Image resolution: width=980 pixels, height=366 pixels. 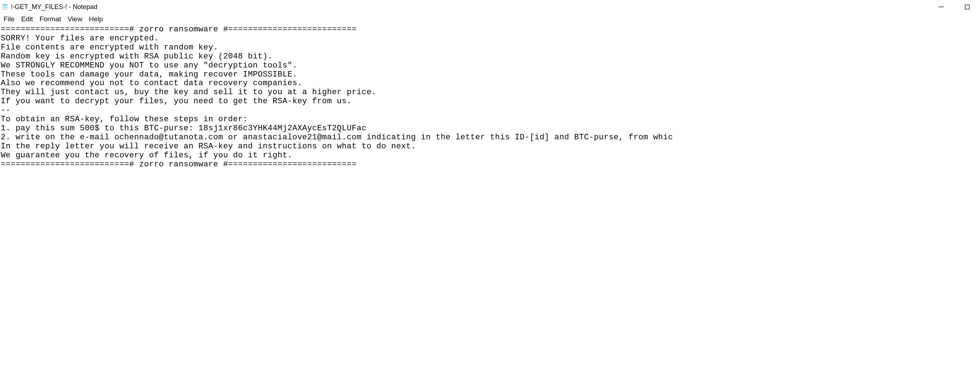 What do you see at coordinates (490, 7) in the screenshot?
I see `window-titlebar: !-GET_MY_FILES-! - Notepad` at bounding box center [490, 7].